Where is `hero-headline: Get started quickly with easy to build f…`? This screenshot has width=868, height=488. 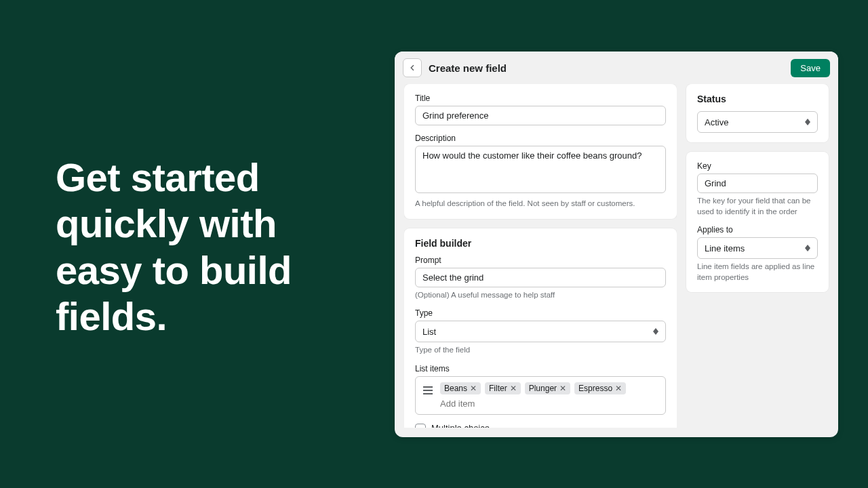
hero-headline: Get started quickly with easy to build f… is located at coordinates (205, 247).